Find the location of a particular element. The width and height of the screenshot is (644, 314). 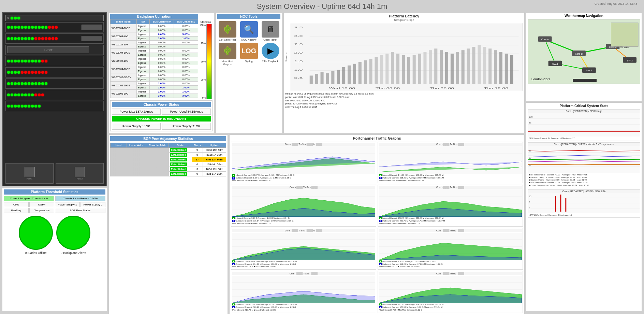

bgp-col-local: Local Addr is located at coordinates (136, 145).